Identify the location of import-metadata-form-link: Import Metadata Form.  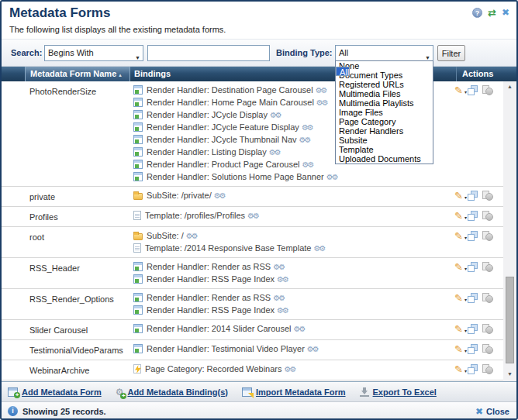
(294, 392).